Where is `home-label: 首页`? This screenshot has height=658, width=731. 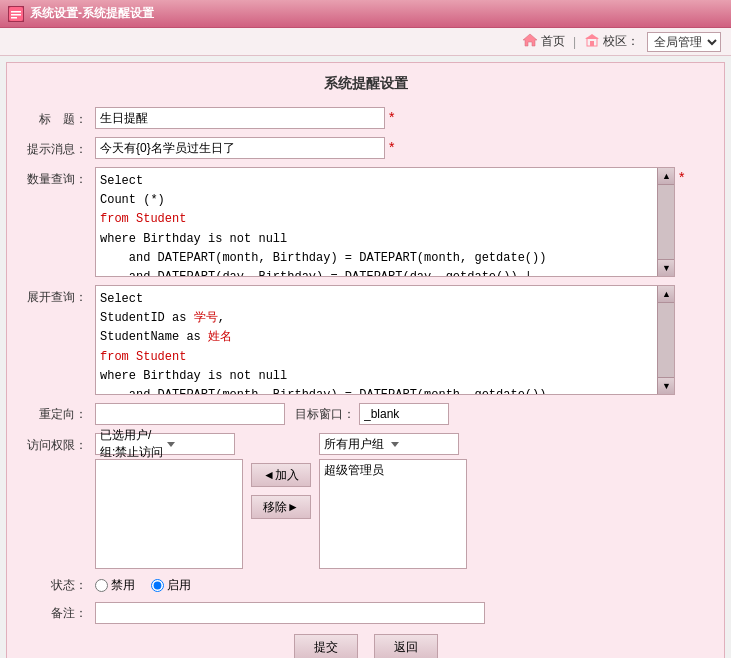 home-label: 首页 is located at coordinates (553, 42).